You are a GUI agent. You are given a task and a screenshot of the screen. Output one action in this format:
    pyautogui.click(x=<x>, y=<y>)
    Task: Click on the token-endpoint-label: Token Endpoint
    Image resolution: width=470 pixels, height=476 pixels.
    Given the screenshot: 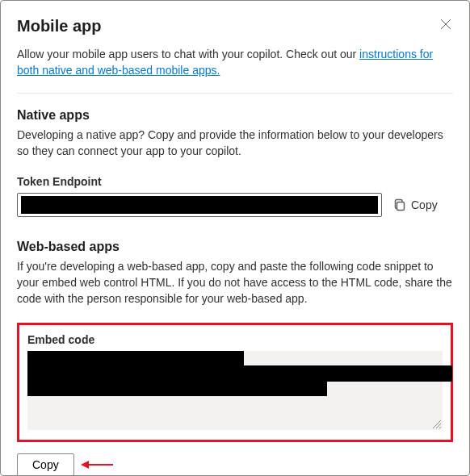 What is the action you would take?
    pyautogui.click(x=235, y=182)
    